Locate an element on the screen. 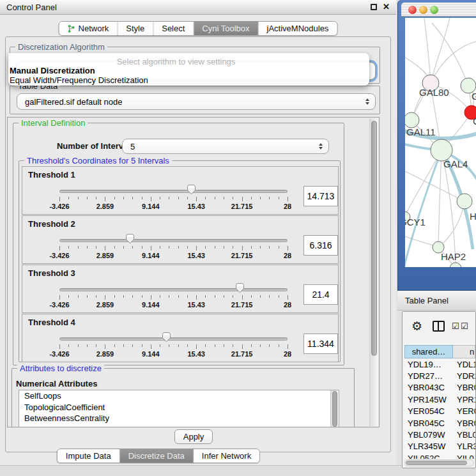 The width and height of the screenshot is (476, 476). network-view-window: GAL80GALCGAL11GAL4GCY1HHAP2 is located at coordinates (437, 146).